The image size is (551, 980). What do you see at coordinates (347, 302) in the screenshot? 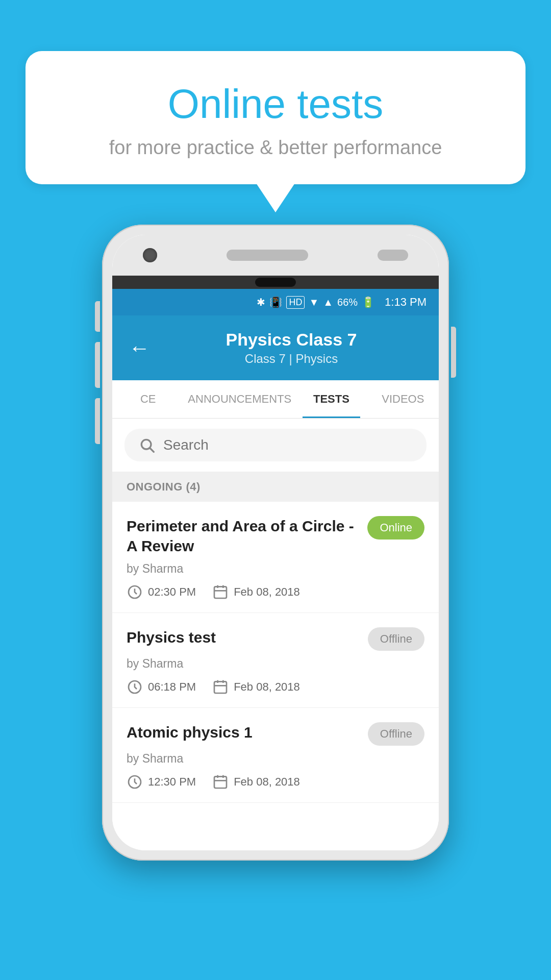
I see `battery-percent: 66%` at bounding box center [347, 302].